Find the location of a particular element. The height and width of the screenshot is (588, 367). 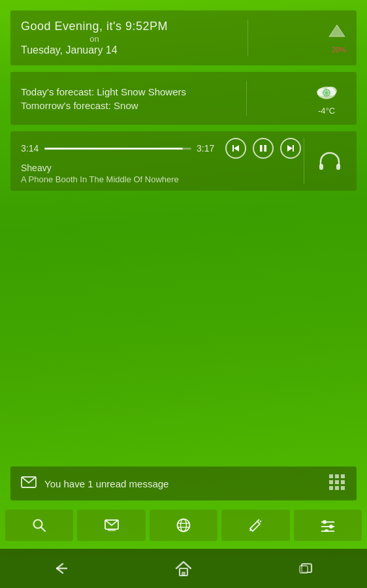

edit-button is located at coordinates (255, 525).